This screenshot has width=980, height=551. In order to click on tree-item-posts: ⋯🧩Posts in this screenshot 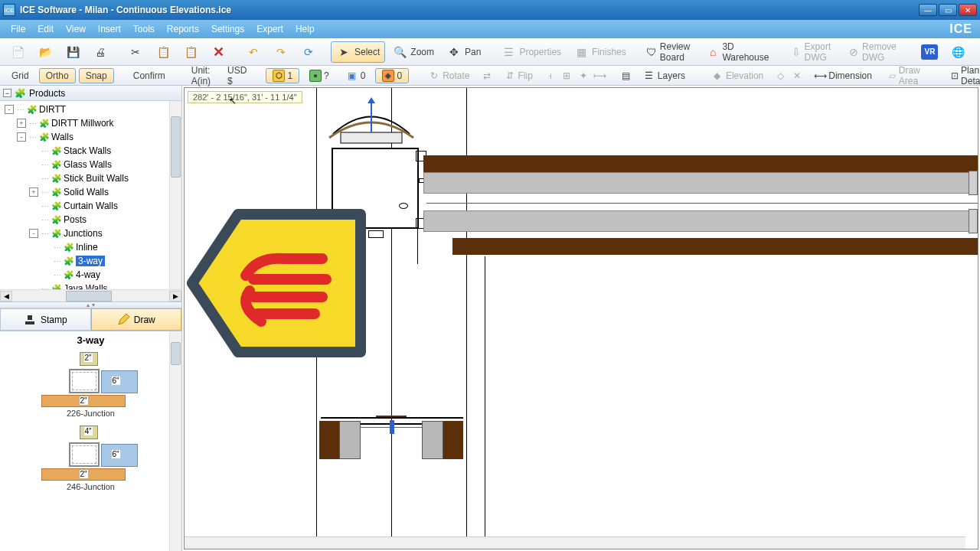, I will do `click(90, 220)`.